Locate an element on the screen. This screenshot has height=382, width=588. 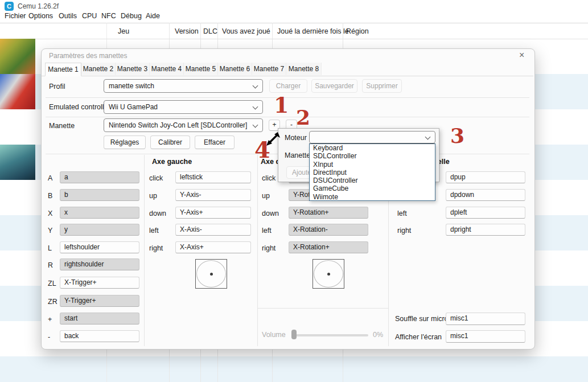
close-icon: × is located at coordinates (521, 55).